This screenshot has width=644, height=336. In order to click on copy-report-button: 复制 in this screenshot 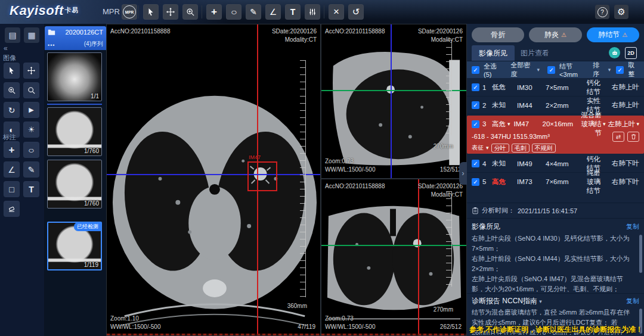, I will do `click(633, 301)`.